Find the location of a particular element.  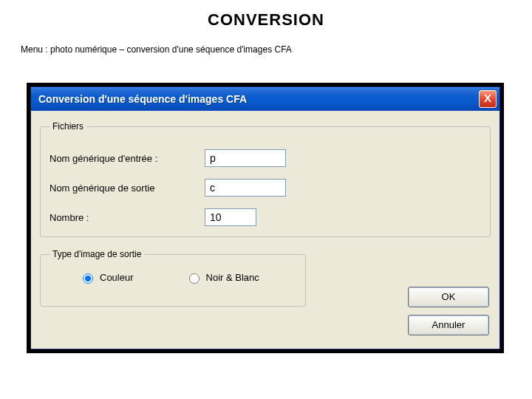

radio-item-color: Couleur is located at coordinates (106, 278).